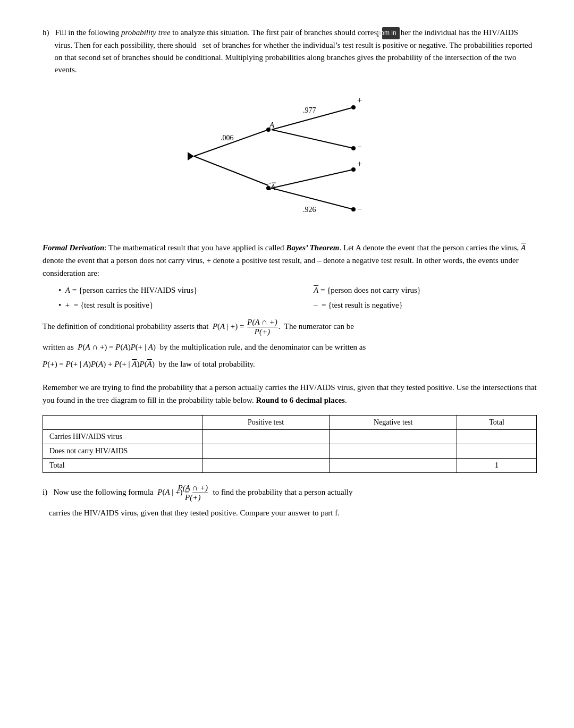 This screenshot has width=574, height=728. What do you see at coordinates (293, 51) in the screenshot?
I see `section-h-intro: Fill in the following probability tree t…` at bounding box center [293, 51].